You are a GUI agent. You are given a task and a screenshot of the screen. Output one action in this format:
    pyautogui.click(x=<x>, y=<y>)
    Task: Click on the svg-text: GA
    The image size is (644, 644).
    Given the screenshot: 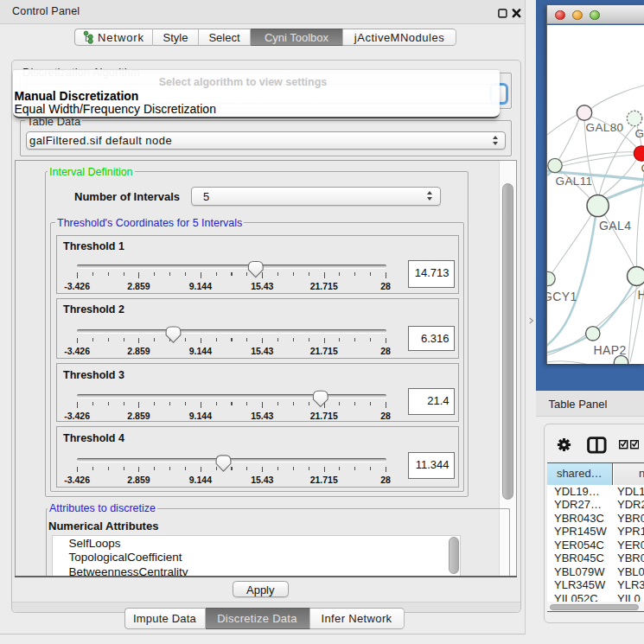 What is the action you would take?
    pyautogui.click(x=640, y=133)
    